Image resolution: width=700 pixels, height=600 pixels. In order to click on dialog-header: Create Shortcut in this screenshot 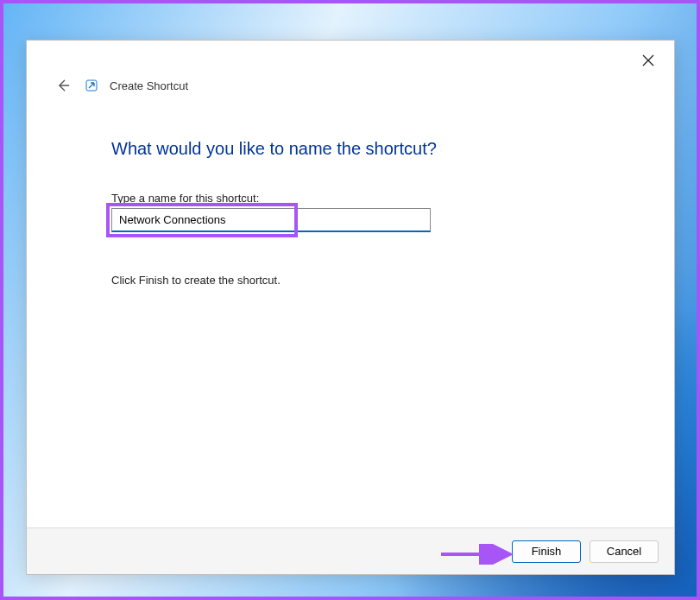, I will do `click(350, 85)`.